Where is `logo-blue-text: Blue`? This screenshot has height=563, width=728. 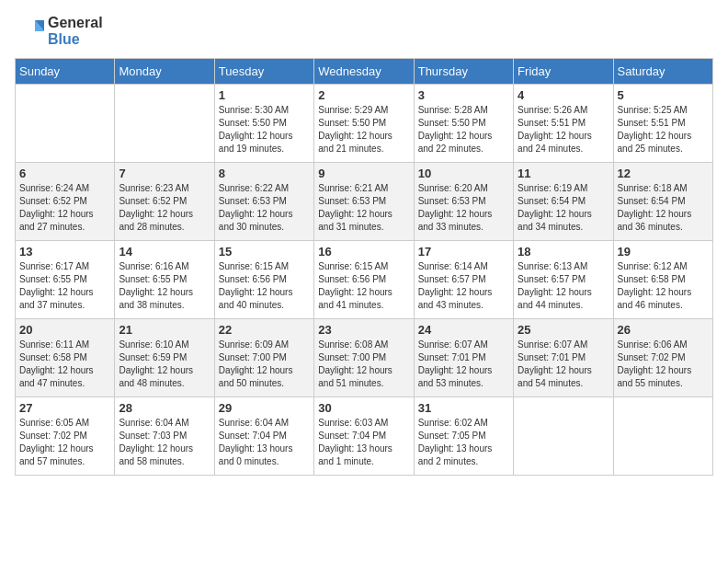
logo-blue-text: Blue is located at coordinates (64, 39).